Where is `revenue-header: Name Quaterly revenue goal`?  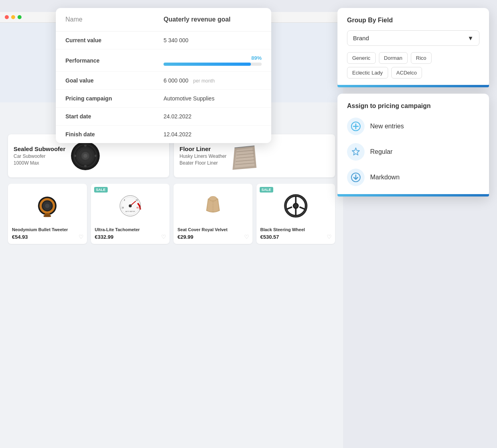
revenue-header: Name Quaterly revenue goal is located at coordinates (164, 20).